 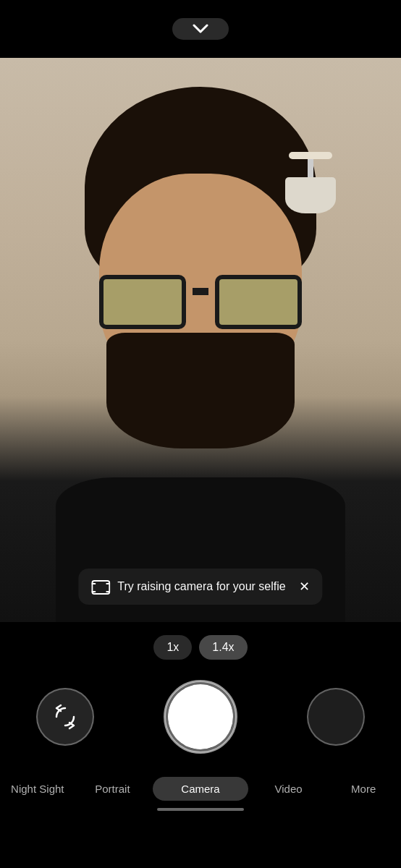 I want to click on right-lens, so click(x=258, y=302).